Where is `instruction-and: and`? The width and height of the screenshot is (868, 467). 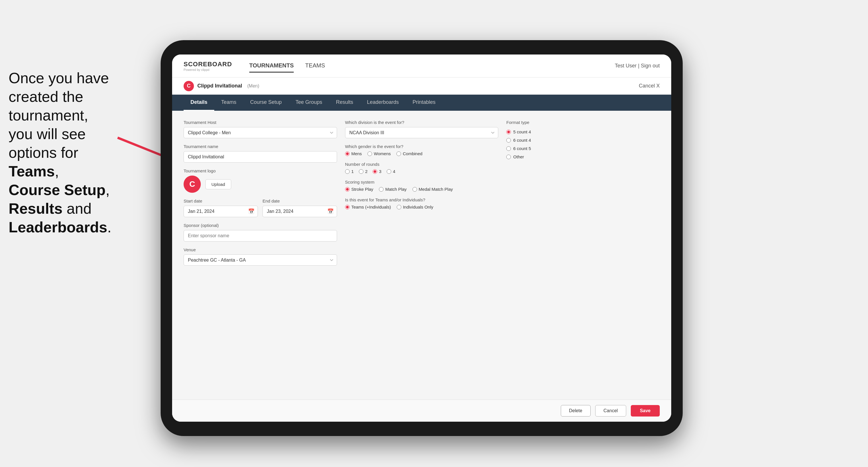 instruction-and: and is located at coordinates (77, 209).